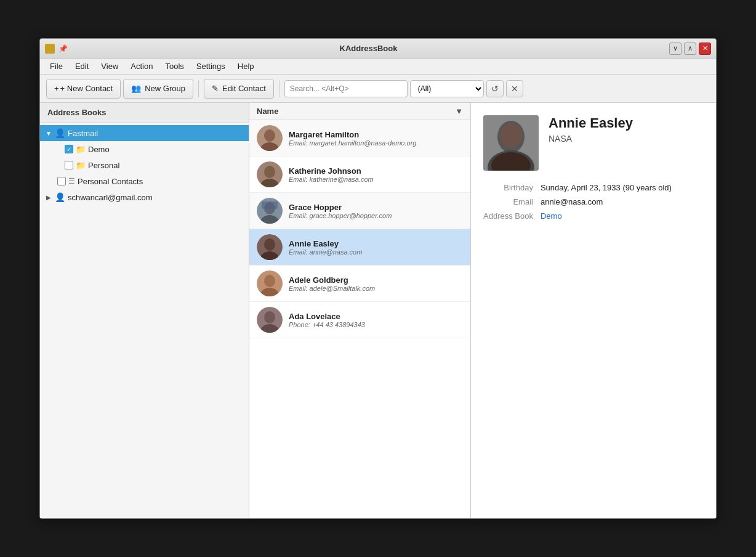 This screenshot has width=756, height=557. What do you see at coordinates (376, 288) in the screenshot?
I see `adele-email: Email: adele@Smalltalk.com` at bounding box center [376, 288].